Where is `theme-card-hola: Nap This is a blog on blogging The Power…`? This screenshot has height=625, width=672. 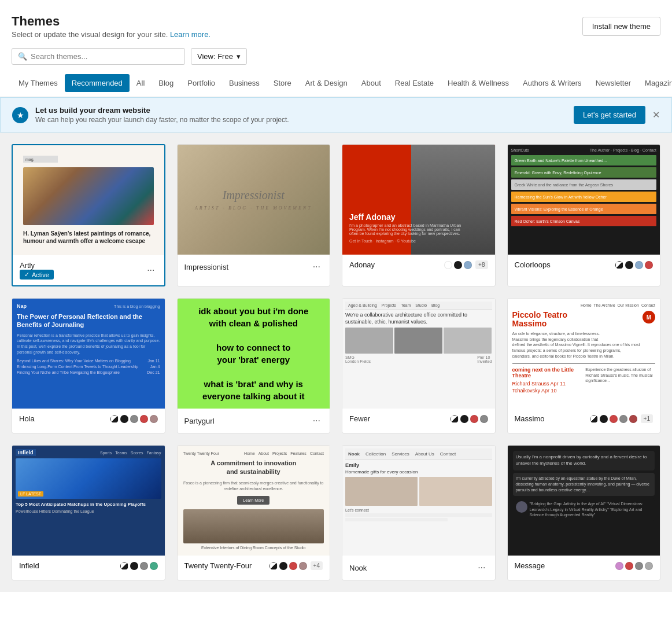 theme-card-hola: Nap This is a blog on blogging The Power… is located at coordinates (88, 366).